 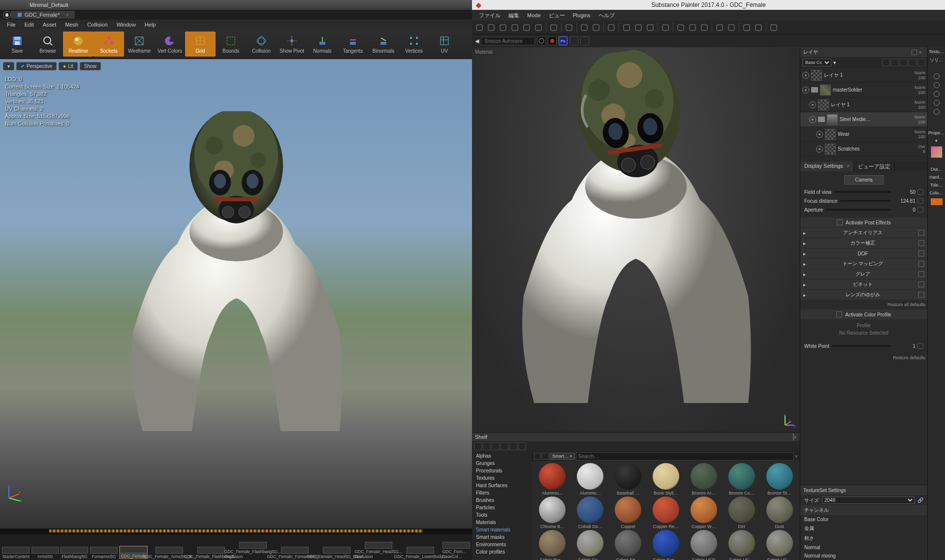 I want to click on menu-ヘルプ: ヘルプ, so click(x=606, y=16).